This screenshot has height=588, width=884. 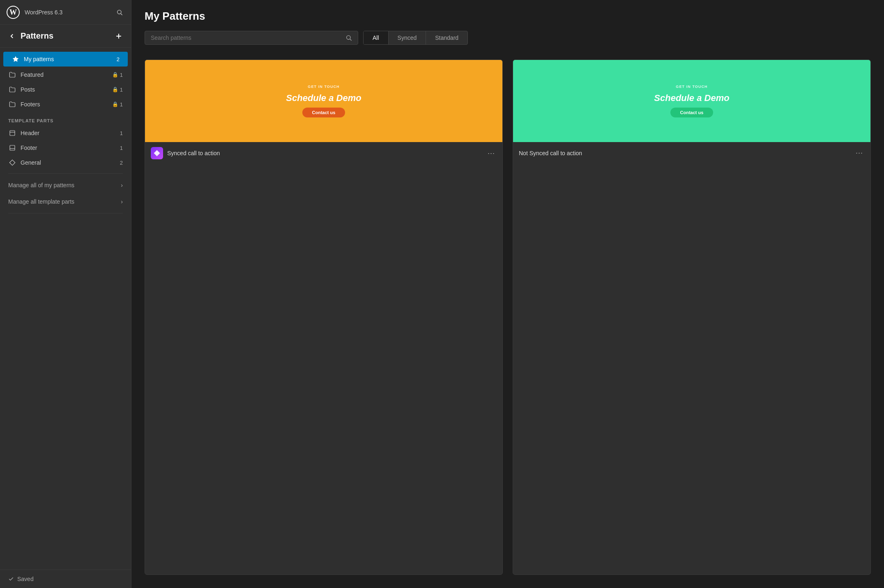 What do you see at coordinates (122, 202) in the screenshot?
I see `chevron-right-icon-2: ›` at bounding box center [122, 202].